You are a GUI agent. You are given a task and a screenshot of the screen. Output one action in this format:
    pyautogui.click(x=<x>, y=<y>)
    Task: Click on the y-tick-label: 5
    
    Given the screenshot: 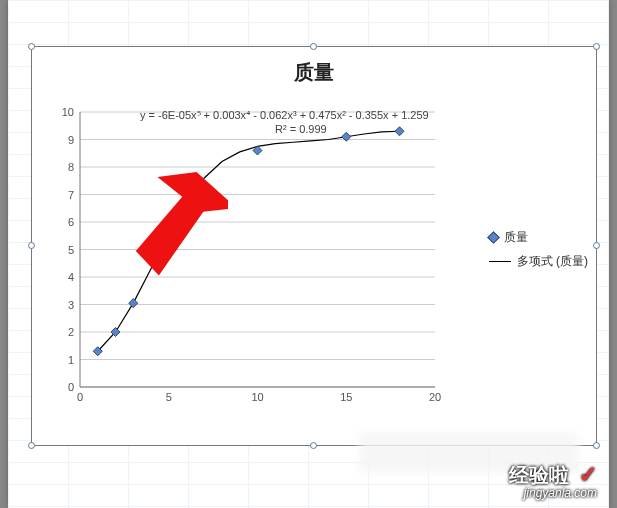 What is the action you would take?
    pyautogui.click(x=71, y=250)
    